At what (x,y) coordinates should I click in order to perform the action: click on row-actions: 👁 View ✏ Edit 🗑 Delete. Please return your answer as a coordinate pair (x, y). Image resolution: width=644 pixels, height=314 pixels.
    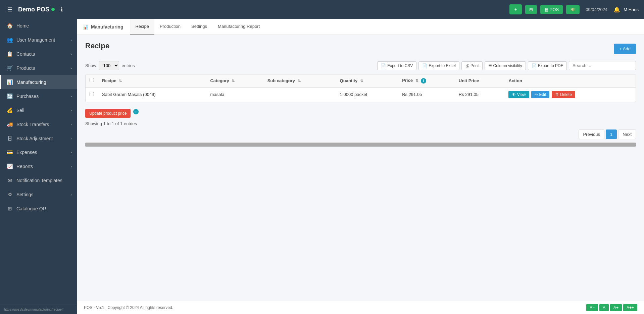
    Looking at the image, I should click on (570, 95).